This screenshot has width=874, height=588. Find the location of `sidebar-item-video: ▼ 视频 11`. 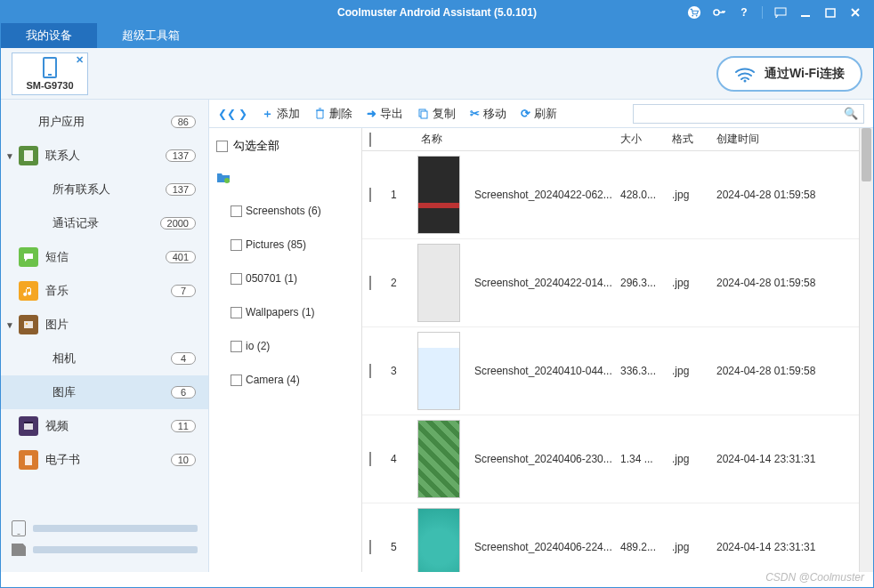

sidebar-item-video: ▼ 视频 11 is located at coordinates (105, 426).